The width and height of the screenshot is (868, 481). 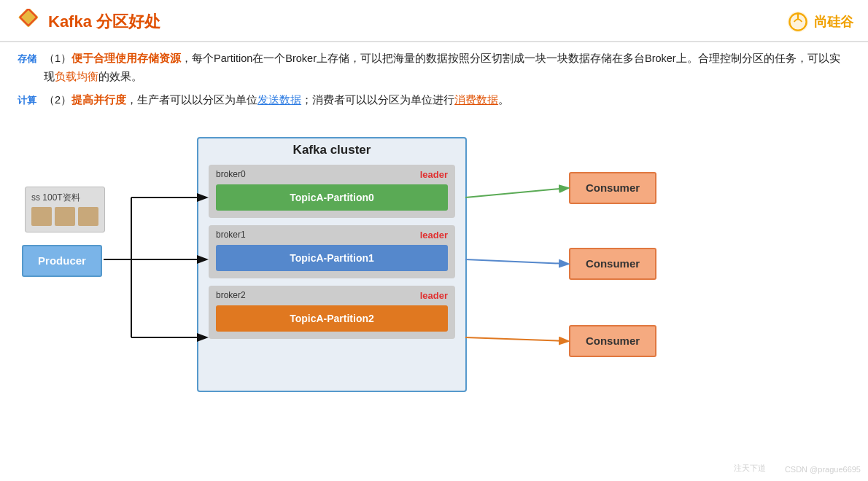 What do you see at coordinates (65, 216) in the screenshot?
I see `storage-boxes` at bounding box center [65, 216].